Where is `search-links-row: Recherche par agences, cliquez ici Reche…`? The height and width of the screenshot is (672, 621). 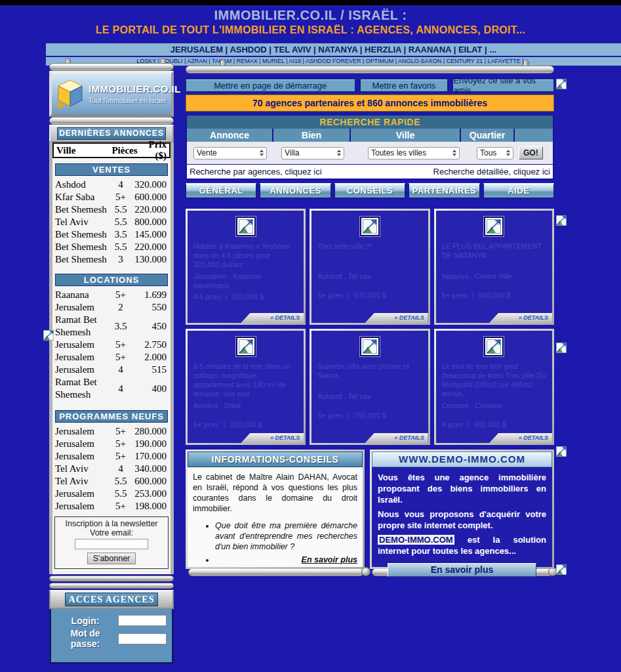 search-links-row: Recherche par agences, cliquez ici Reche… is located at coordinates (370, 171).